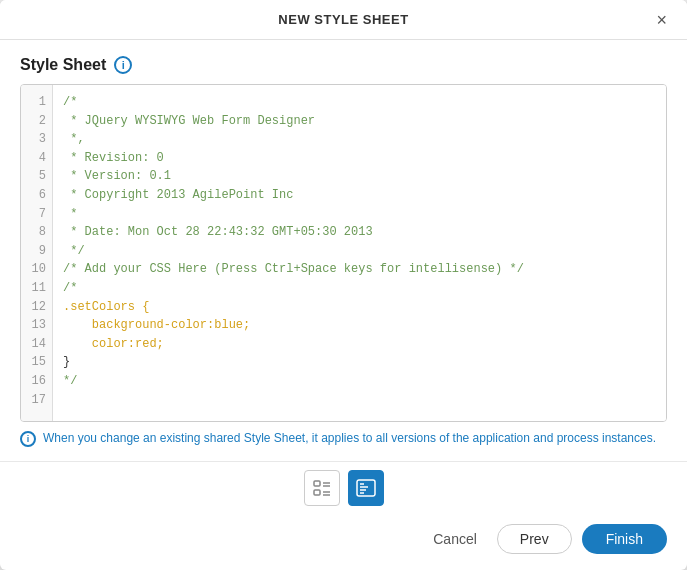 This screenshot has width=687, height=570. Describe the element at coordinates (344, 20) in the screenshot. I see `dialog-header: NEW STYLE SHEET ×` at that location.